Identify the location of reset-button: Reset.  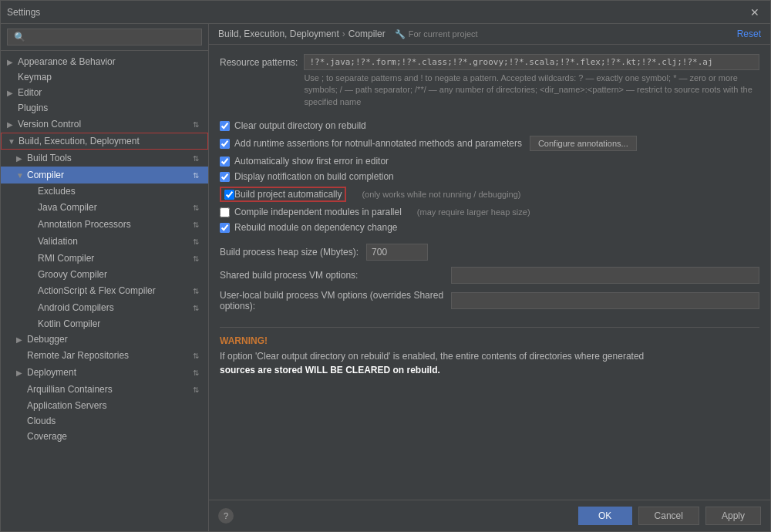
(749, 34).